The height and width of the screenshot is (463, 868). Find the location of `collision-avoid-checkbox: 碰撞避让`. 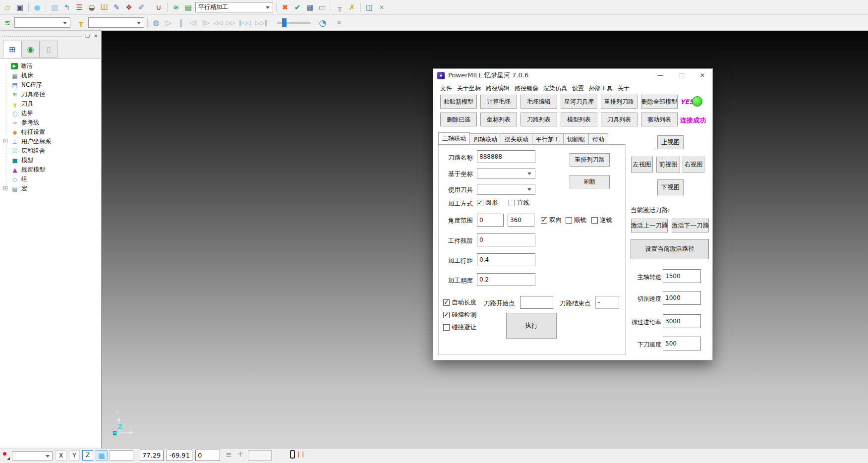

collision-avoid-checkbox: 碰撞避让 is located at coordinates (460, 327).